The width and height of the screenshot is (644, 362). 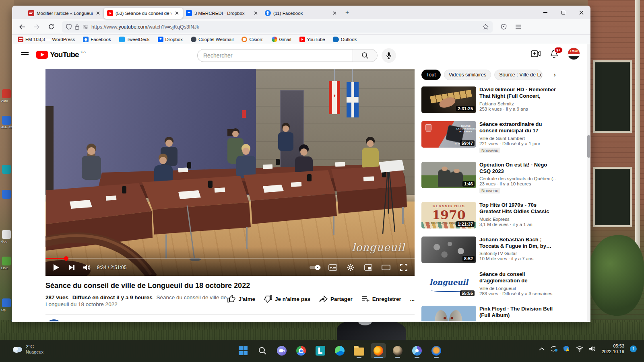 I want to click on progress-bar, so click(x=230, y=258).